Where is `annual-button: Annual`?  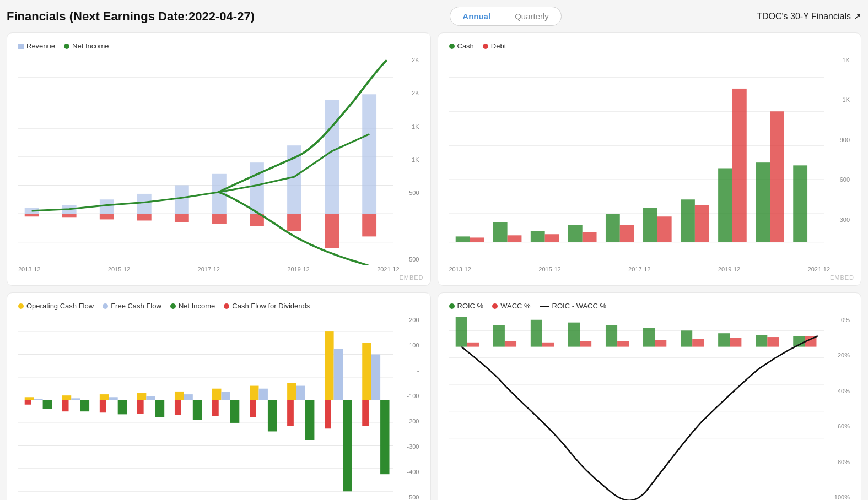
annual-button: Annual is located at coordinates (476, 17).